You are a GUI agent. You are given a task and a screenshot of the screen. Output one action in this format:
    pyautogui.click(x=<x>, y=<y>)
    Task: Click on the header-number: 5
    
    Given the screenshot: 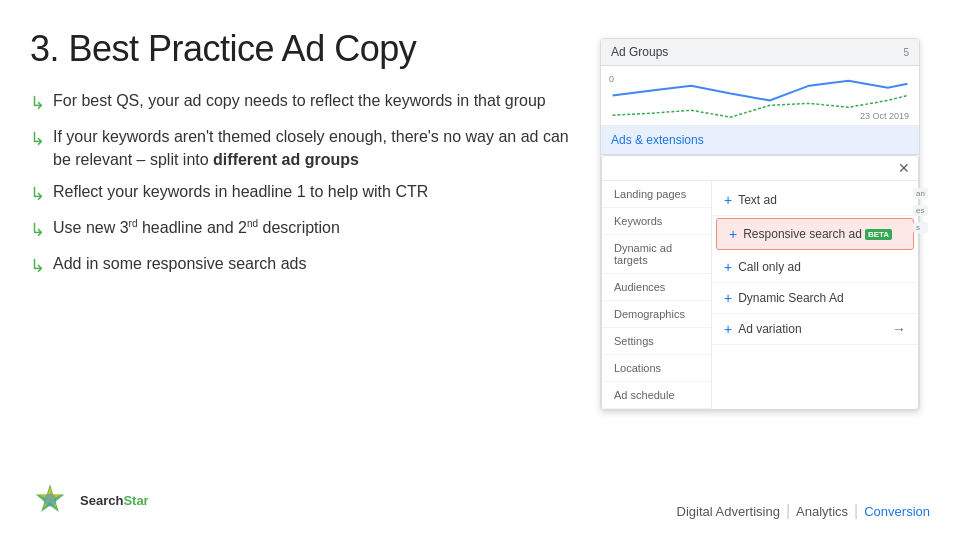 What is the action you would take?
    pyautogui.click(x=906, y=52)
    